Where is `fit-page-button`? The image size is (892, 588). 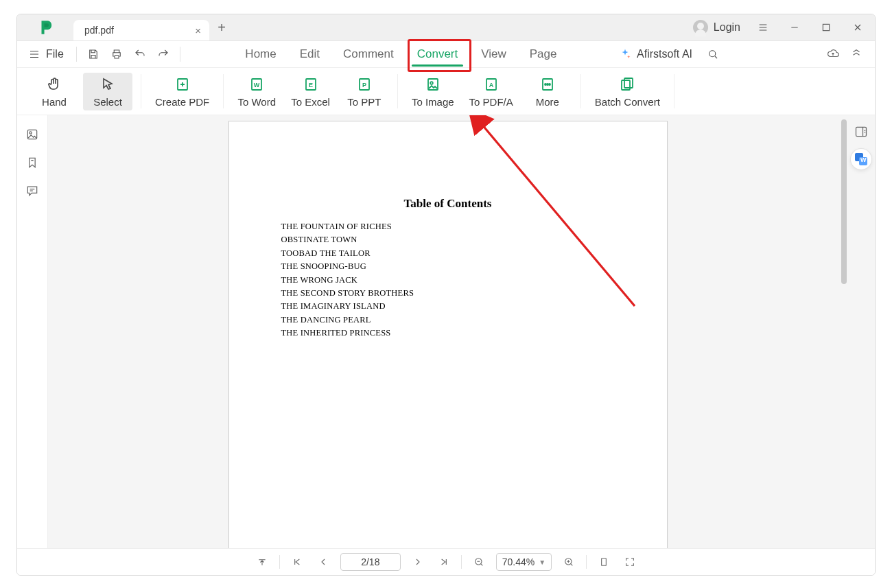
fit-page-button is located at coordinates (604, 562).